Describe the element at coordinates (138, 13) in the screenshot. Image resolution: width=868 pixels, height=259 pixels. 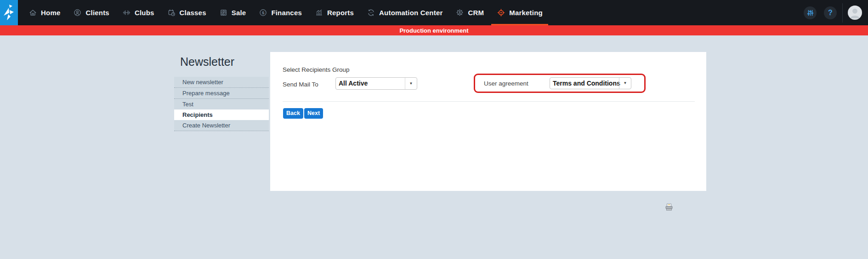
I see `nav-item-clubs: Clubs` at that location.